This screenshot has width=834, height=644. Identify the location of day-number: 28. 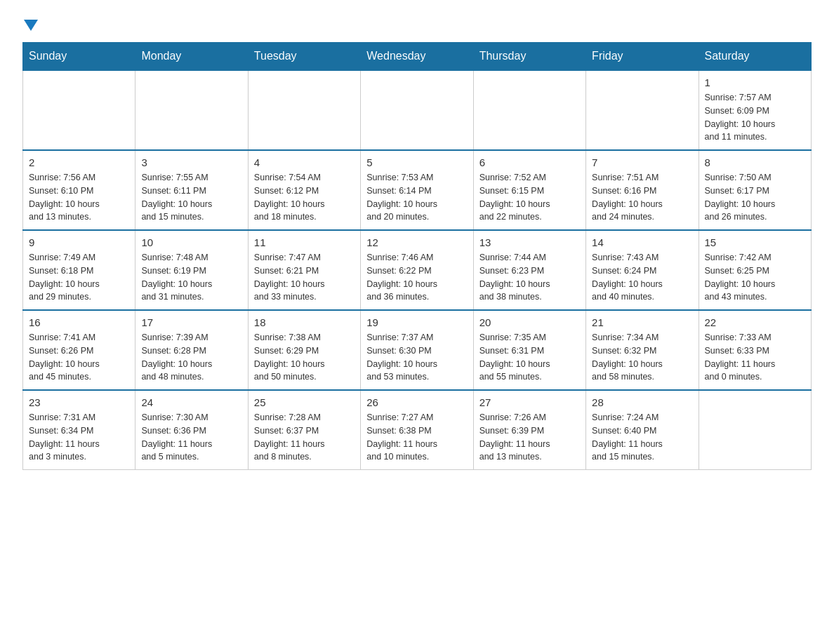
(642, 403).